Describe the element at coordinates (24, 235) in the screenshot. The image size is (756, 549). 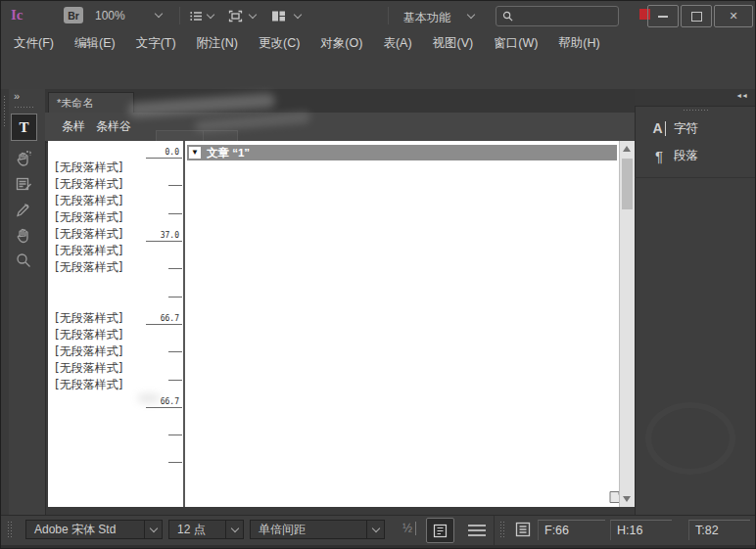
I see `hand-tool-icon` at that location.